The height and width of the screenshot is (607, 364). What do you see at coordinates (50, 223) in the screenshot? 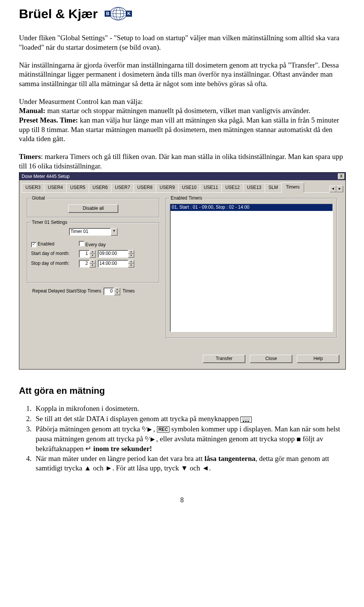
I see `group-timer-title: Timer 01 Settings` at bounding box center [50, 223].